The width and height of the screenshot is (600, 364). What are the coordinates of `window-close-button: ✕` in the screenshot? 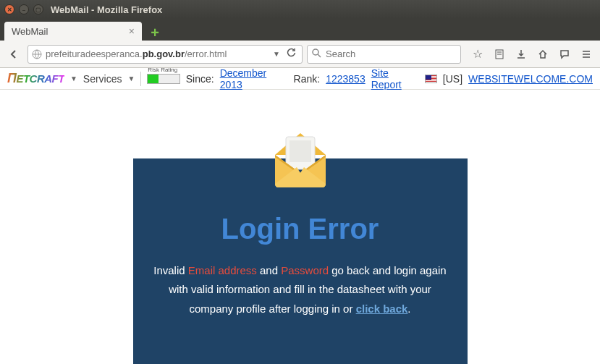 It's located at (9, 9).